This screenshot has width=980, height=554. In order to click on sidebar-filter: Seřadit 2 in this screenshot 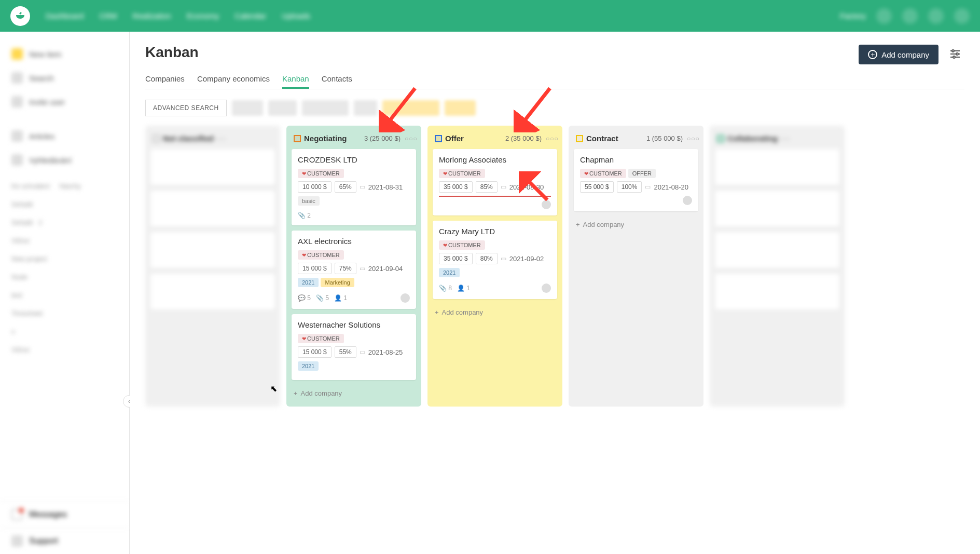, I will do `click(64, 222)`.